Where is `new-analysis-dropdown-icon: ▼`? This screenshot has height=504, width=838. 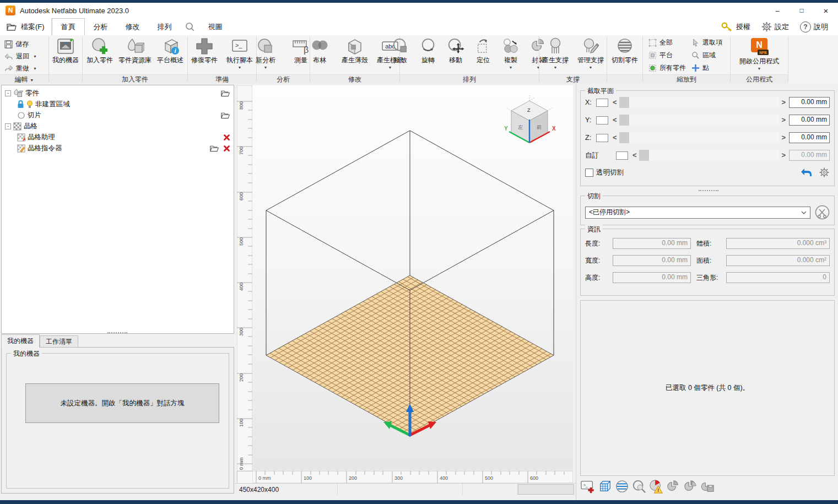 new-analysis-dropdown-icon: ▼ is located at coordinates (266, 67).